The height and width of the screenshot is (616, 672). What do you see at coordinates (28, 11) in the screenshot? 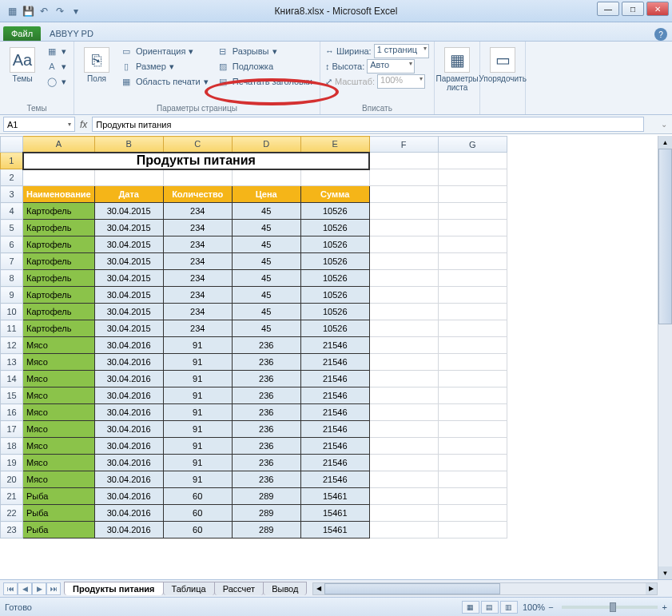
I see `save-icon: 💾` at bounding box center [28, 11].